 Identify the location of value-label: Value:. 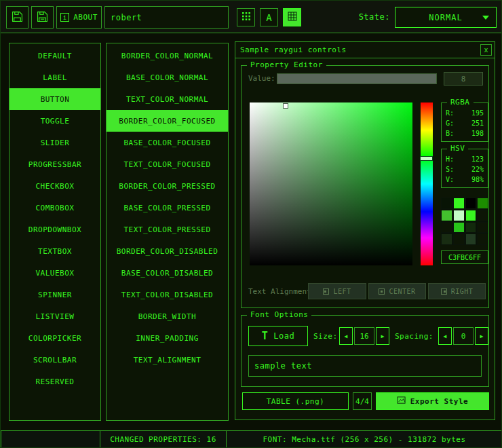
(262, 79).